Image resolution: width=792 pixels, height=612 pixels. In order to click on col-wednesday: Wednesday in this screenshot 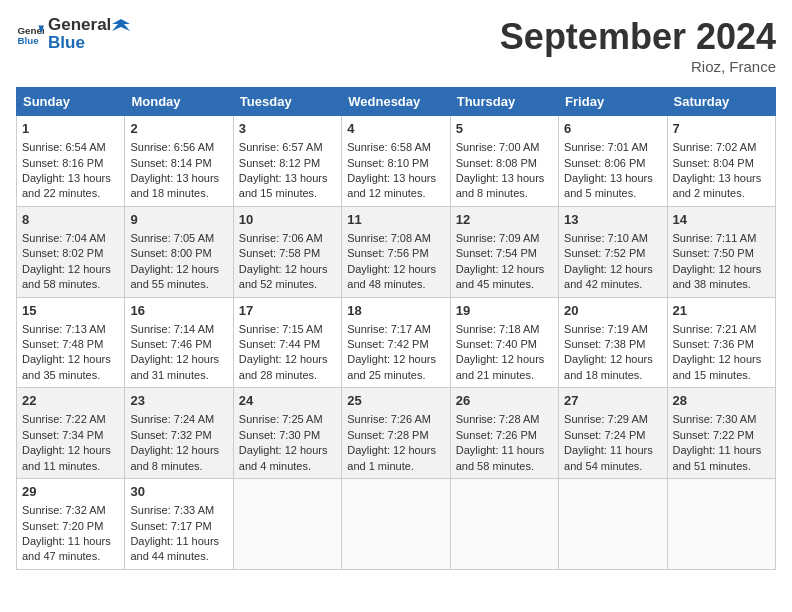, I will do `click(396, 102)`.